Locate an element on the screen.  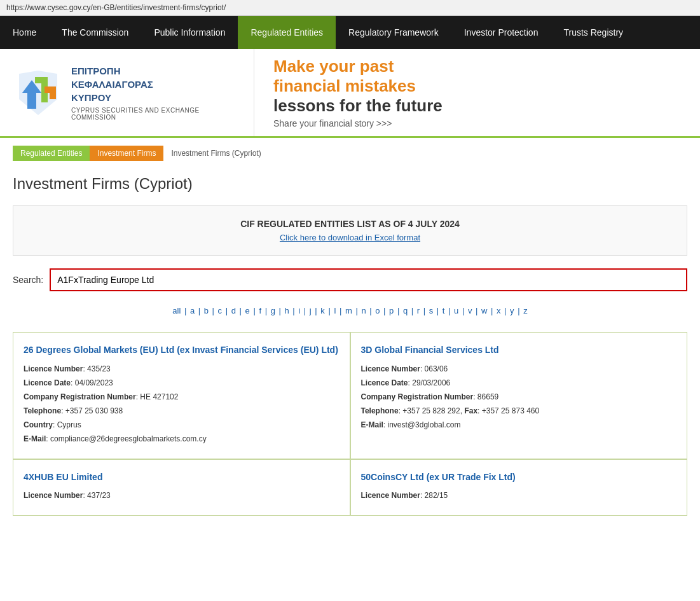
alphabet-link-q: q is located at coordinates (406, 310).